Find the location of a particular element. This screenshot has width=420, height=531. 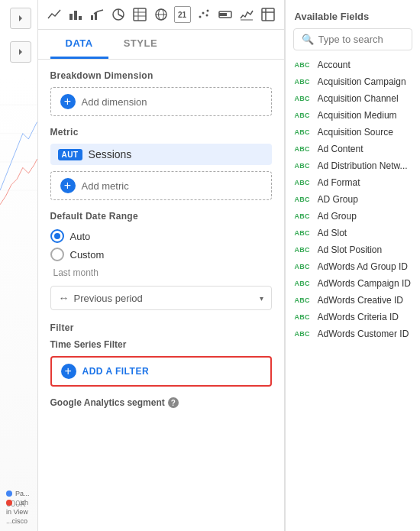

period-caret-icon: ▾ is located at coordinates (261, 298).